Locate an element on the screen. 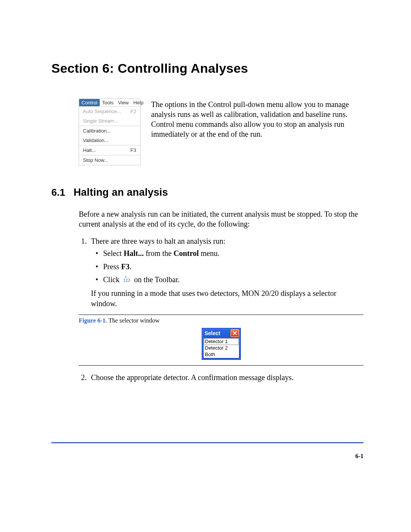  text: from the is located at coordinates (159, 253).